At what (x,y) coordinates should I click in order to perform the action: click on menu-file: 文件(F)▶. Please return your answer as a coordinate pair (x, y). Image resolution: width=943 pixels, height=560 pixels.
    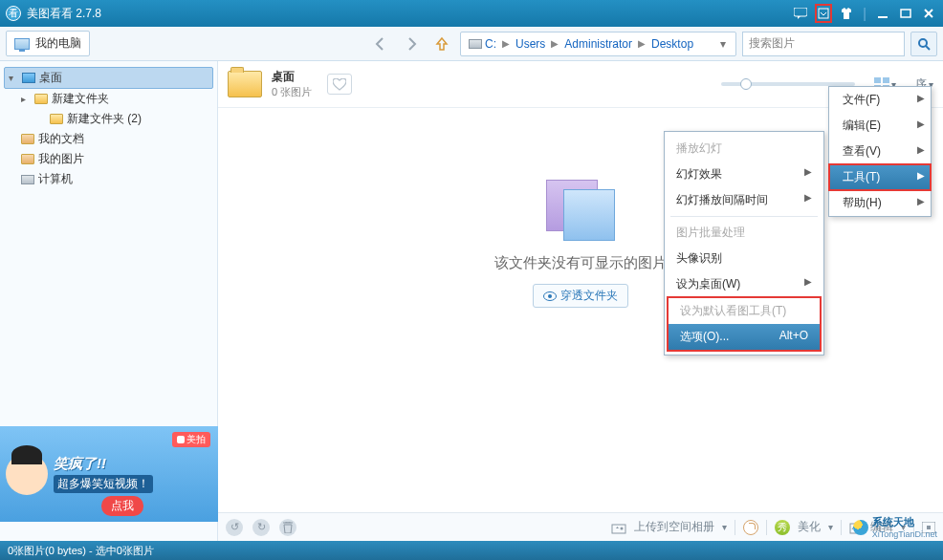
    Looking at the image, I should click on (880, 99).